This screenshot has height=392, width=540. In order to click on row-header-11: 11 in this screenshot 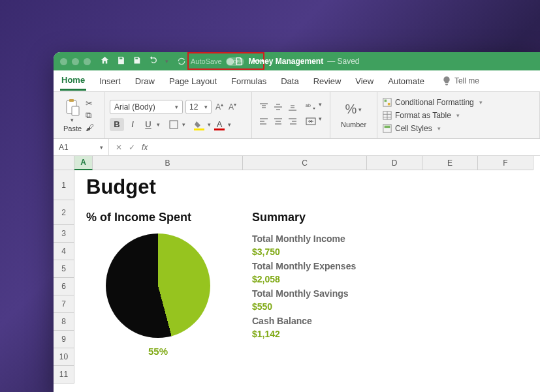, I will do `click(64, 374)`.